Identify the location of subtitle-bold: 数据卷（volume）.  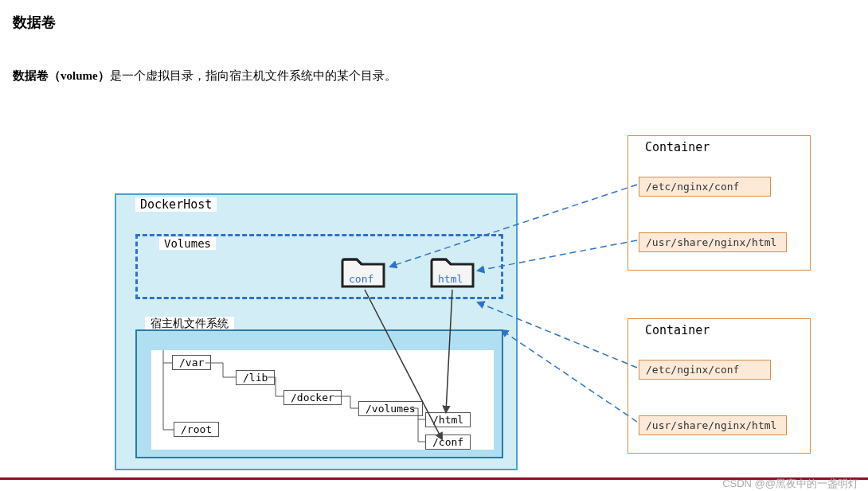
(61, 76).